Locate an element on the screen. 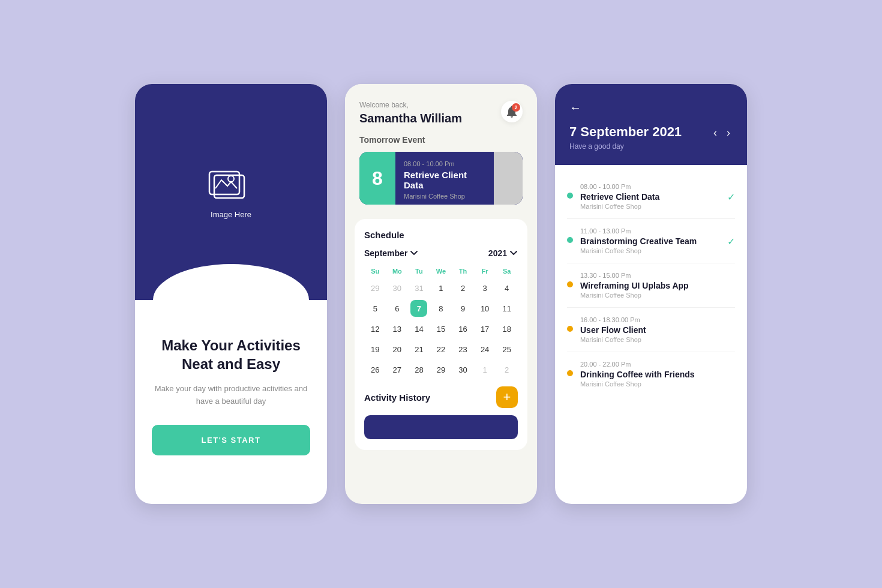  image-label: Image Here is located at coordinates (231, 215).